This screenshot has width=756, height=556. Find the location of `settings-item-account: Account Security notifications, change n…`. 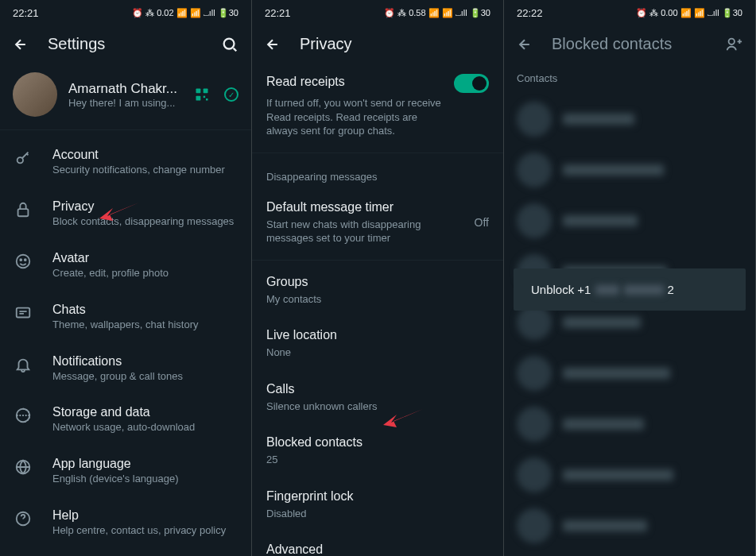

settings-item-account: Account Security notifications, change n… is located at coordinates (126, 162).